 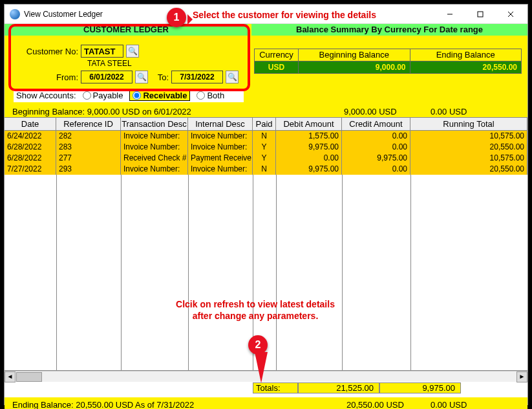 I want to click on cell-tdesc: Received Check #, so click(x=154, y=158).